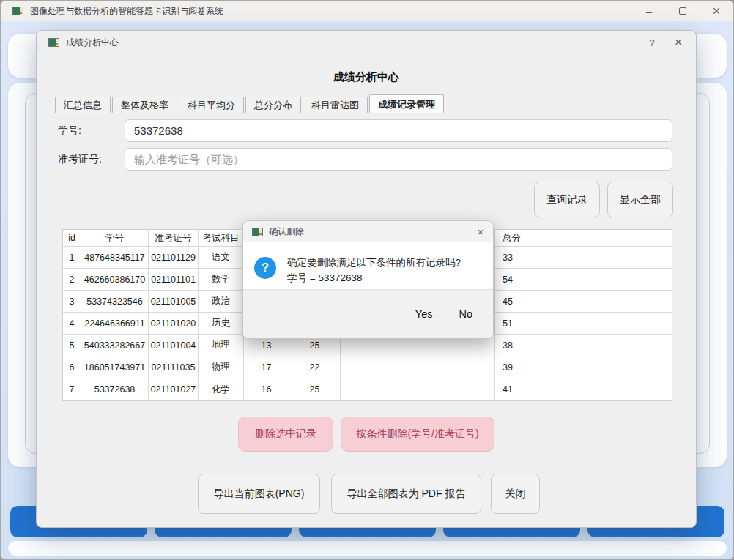  What do you see at coordinates (259, 493) in the screenshot?
I see `export-png-button: 导出当前图表(PNG)` at bounding box center [259, 493].